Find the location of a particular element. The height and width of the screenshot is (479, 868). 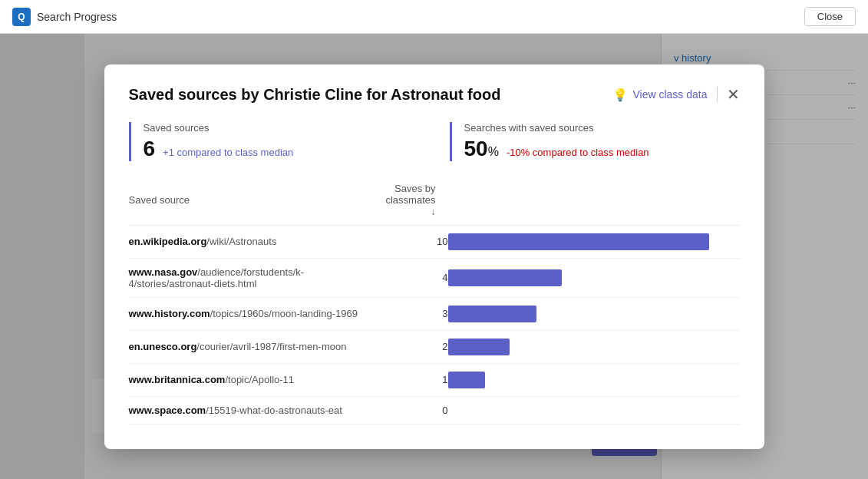

searches-saved-stat: Searches with saved sources 50% -10% com… is located at coordinates (595, 141).